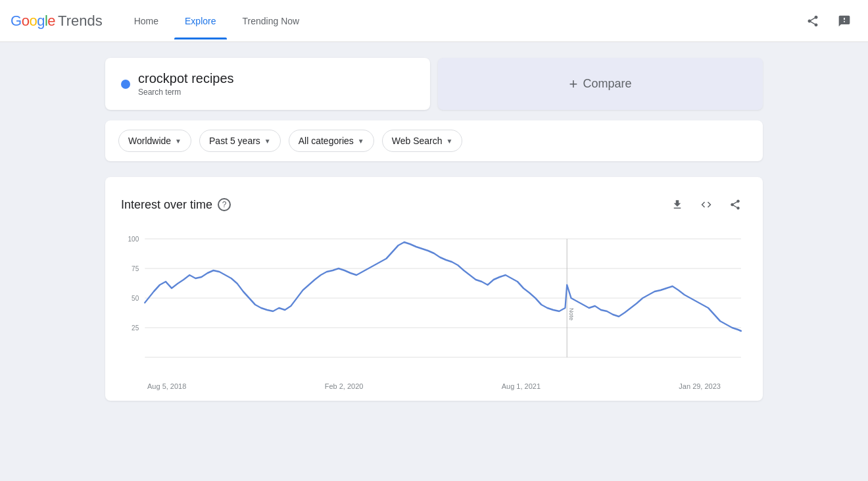 This screenshot has height=481, width=868. Describe the element at coordinates (454, 21) in the screenshot. I see `main-nav: Home Explore Trending Now` at that location.